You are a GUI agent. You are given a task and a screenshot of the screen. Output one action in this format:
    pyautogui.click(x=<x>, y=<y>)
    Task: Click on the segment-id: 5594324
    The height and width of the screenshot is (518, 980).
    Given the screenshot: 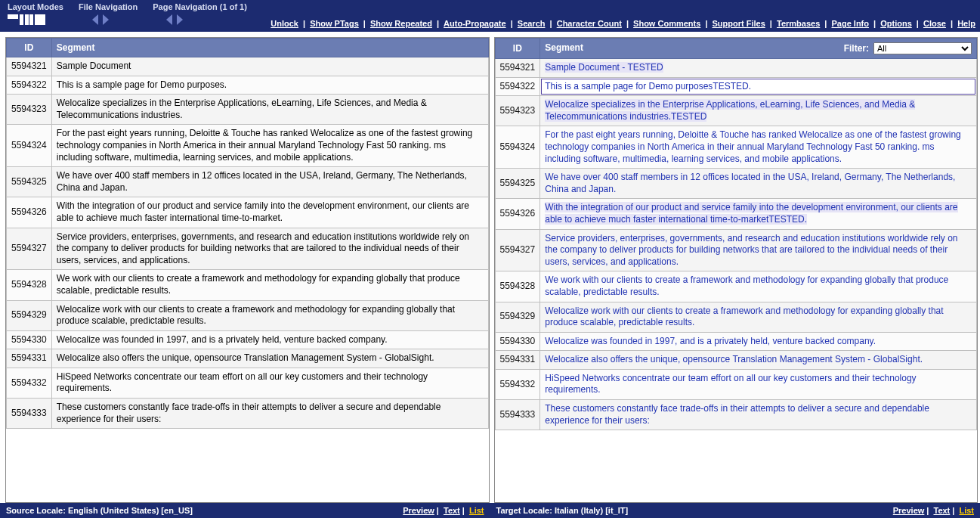 What is the action you would take?
    pyautogui.click(x=518, y=147)
    